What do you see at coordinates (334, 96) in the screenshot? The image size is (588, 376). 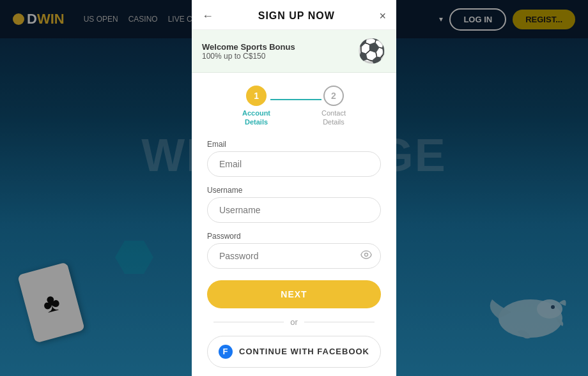 I see `step-2-circle: 2` at bounding box center [334, 96].